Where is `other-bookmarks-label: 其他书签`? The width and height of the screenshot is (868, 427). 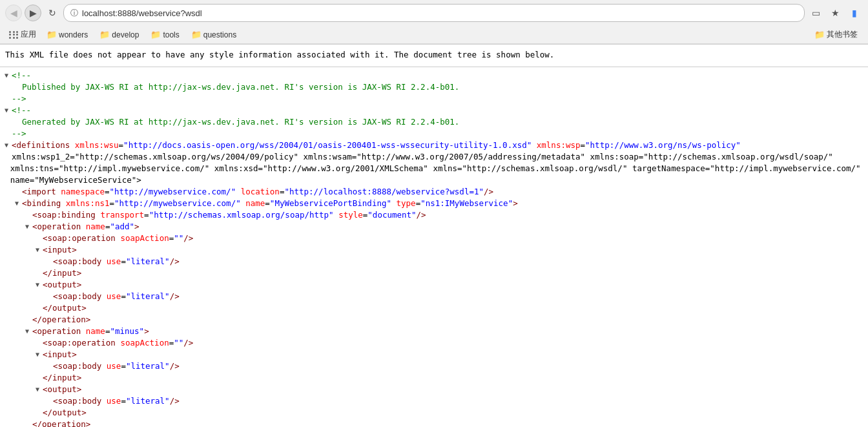
other-bookmarks-label: 其他书签 is located at coordinates (842, 35).